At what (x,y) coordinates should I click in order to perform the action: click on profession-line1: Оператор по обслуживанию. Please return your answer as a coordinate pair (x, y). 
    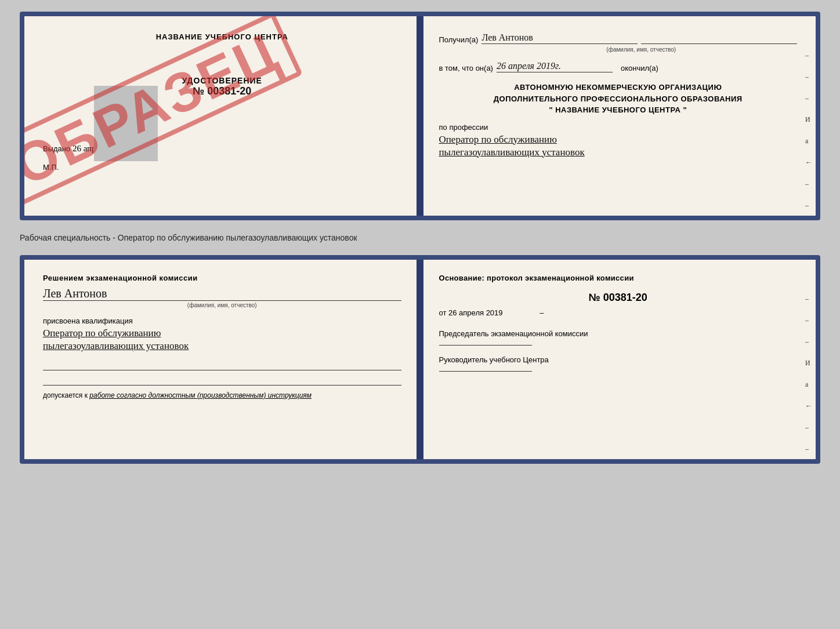
    Looking at the image, I should click on (618, 140).